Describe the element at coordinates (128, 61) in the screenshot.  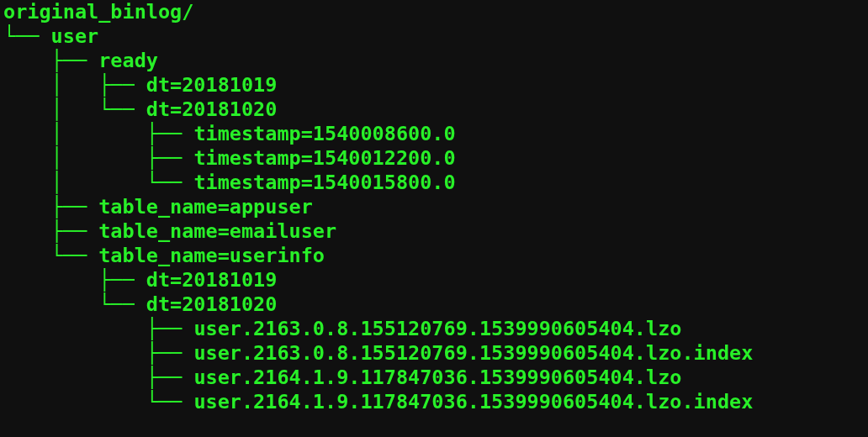
I see `ready-dir: ready` at that location.